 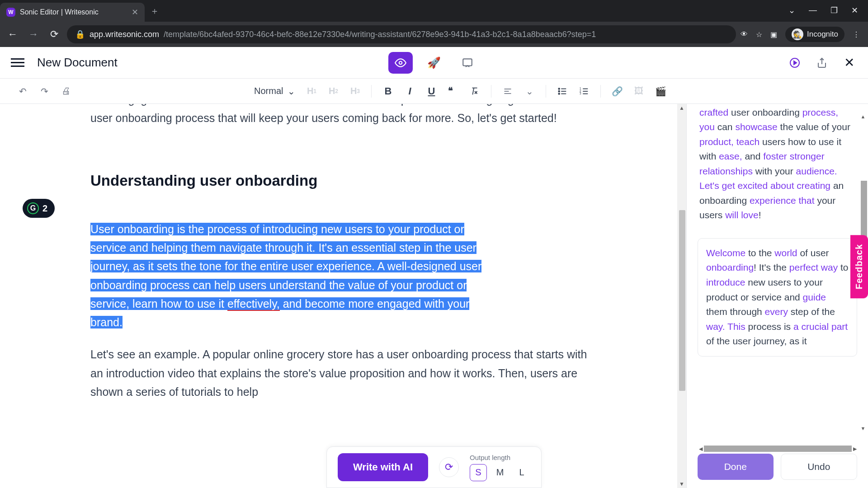 I want to click on italic-button: I, so click(x=410, y=91).